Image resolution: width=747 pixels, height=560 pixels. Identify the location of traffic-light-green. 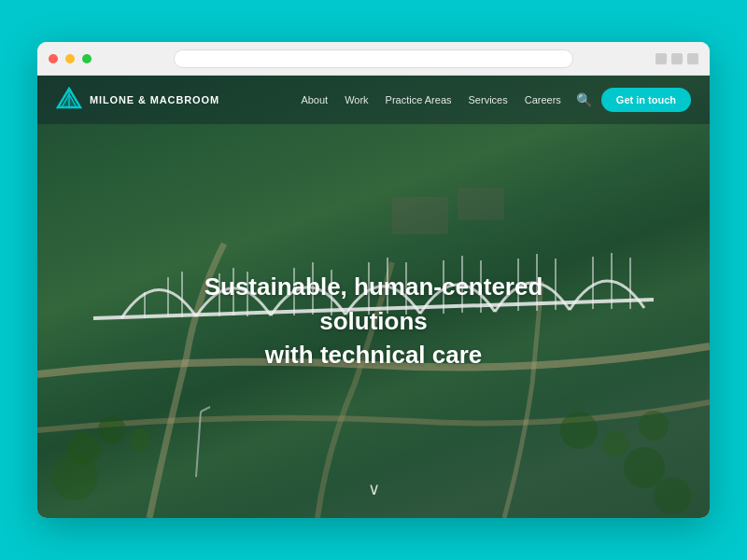
(87, 59).